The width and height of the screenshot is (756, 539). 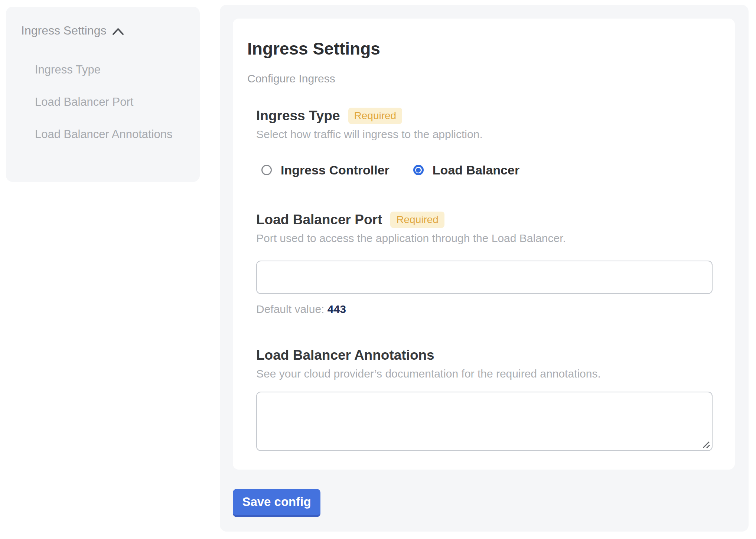 What do you see at coordinates (484, 277) in the screenshot?
I see `load-balancer-port-input` at bounding box center [484, 277].